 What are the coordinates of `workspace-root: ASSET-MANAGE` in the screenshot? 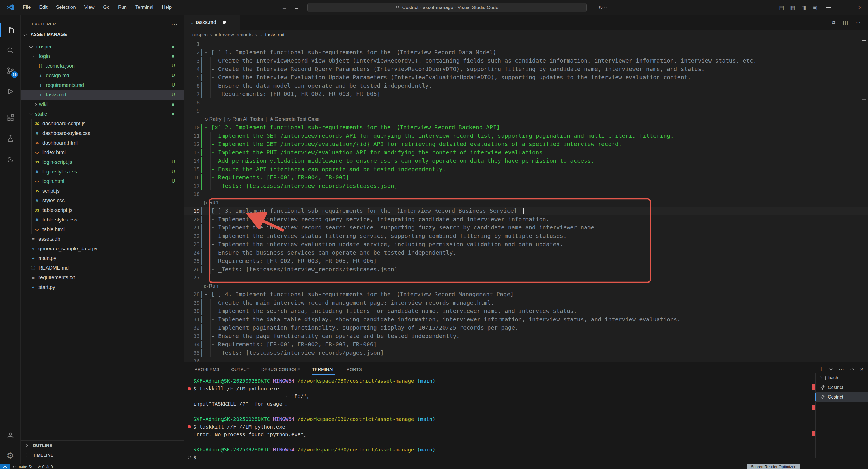 It's located at (102, 34).